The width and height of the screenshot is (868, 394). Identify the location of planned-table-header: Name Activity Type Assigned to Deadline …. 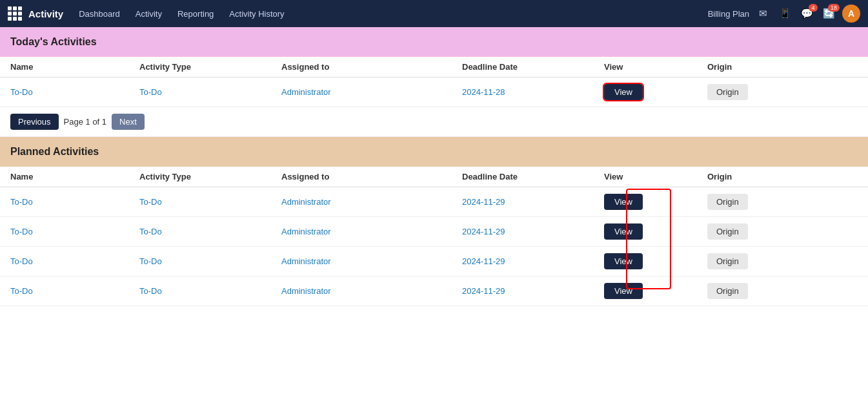
(434, 177).